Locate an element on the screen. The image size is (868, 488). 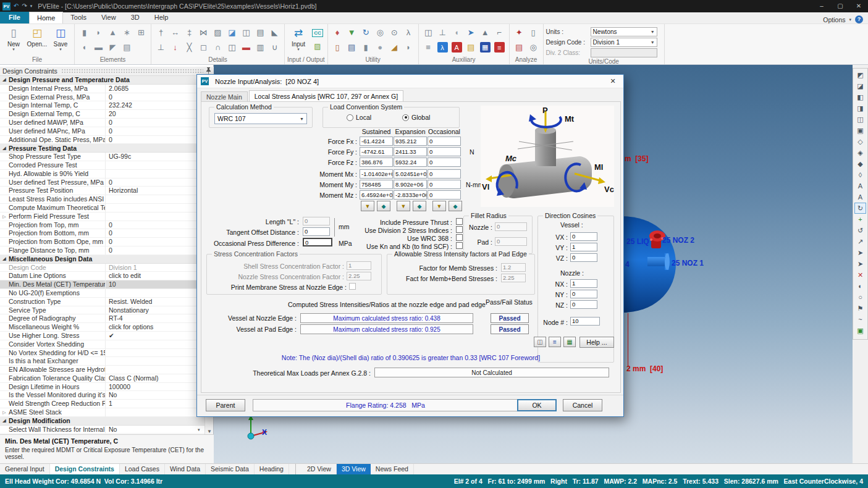
flange-span-icon: ↔ is located at coordinates (175, 32).